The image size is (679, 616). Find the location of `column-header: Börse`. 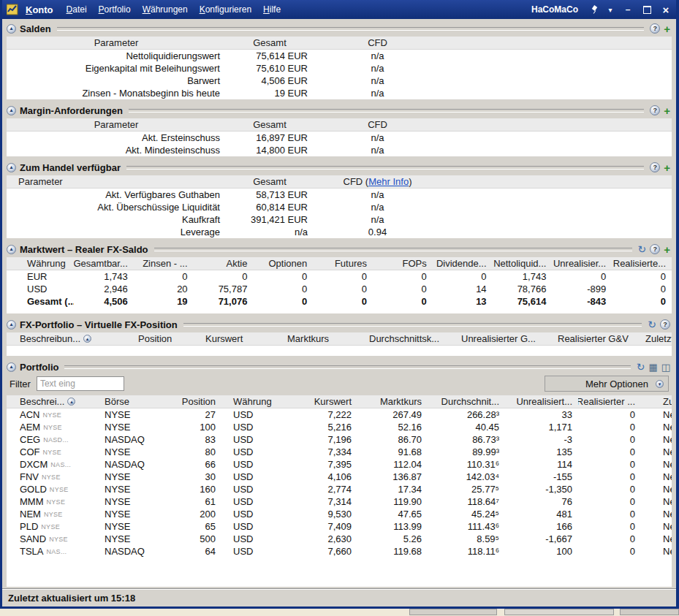

column-header: Börse is located at coordinates (134, 402).